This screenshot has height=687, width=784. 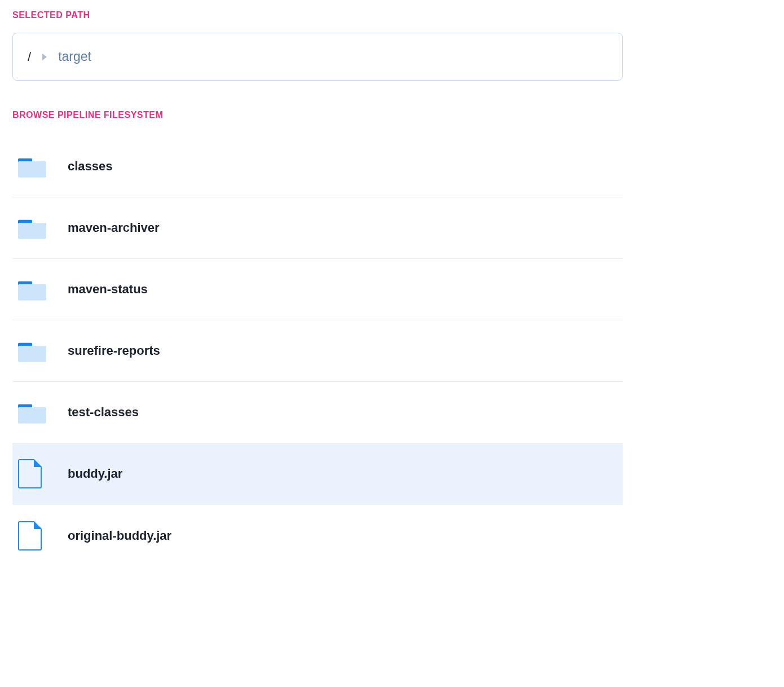 What do you see at coordinates (318, 290) in the screenshot?
I see `folder-row: maven-status` at bounding box center [318, 290].